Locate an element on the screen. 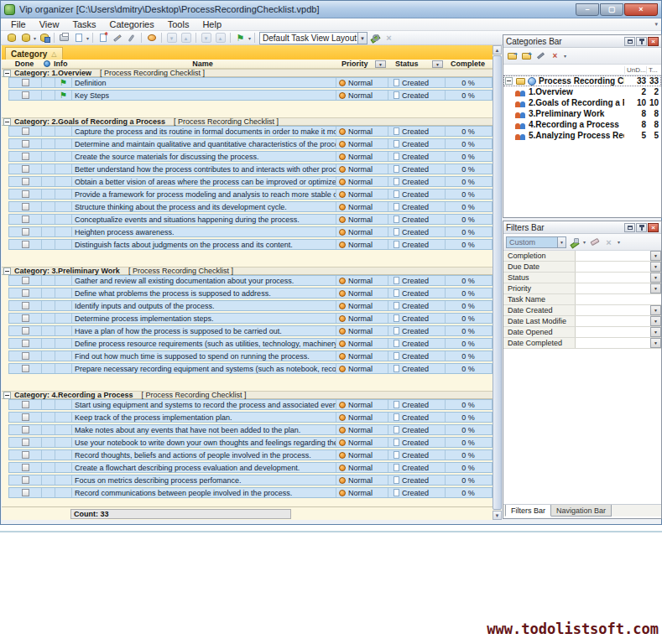 This screenshot has width=662, height=644. task-row: Structure thinking about the process and… is located at coordinates (250, 206).